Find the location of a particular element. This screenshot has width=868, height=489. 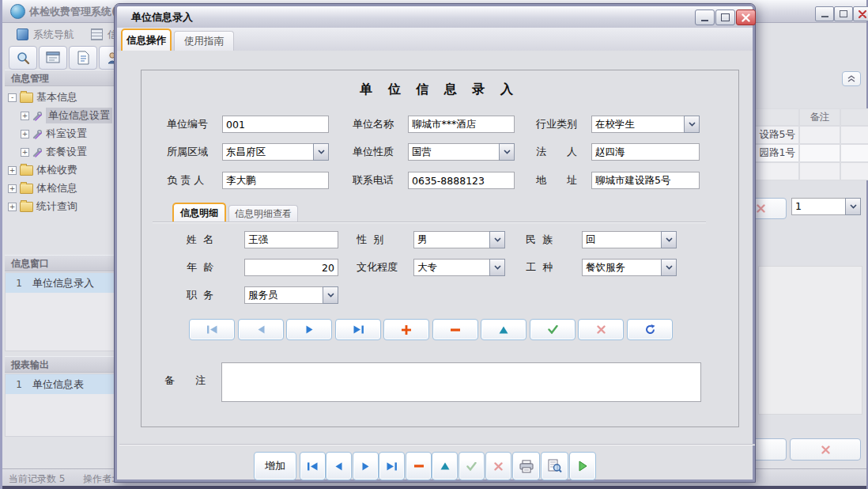

tree-item-basic-info: - 基本信息 is located at coordinates (43, 97).